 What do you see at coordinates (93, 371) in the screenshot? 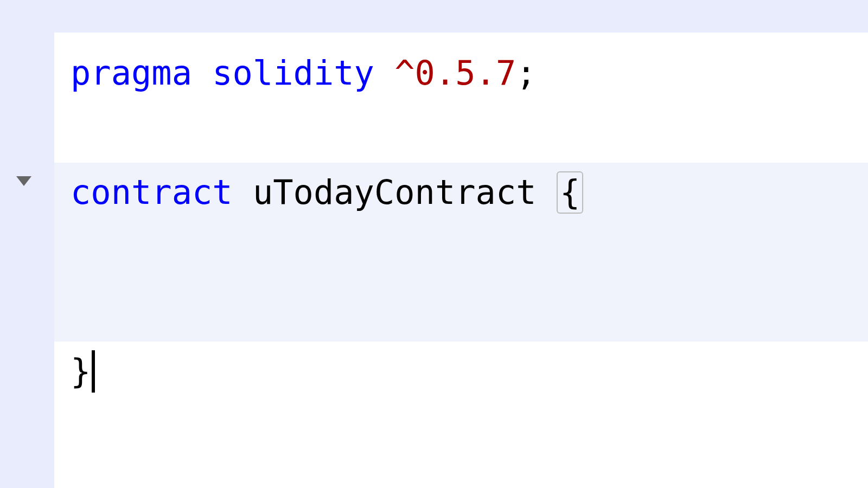
I see `text-cursor` at bounding box center [93, 371].